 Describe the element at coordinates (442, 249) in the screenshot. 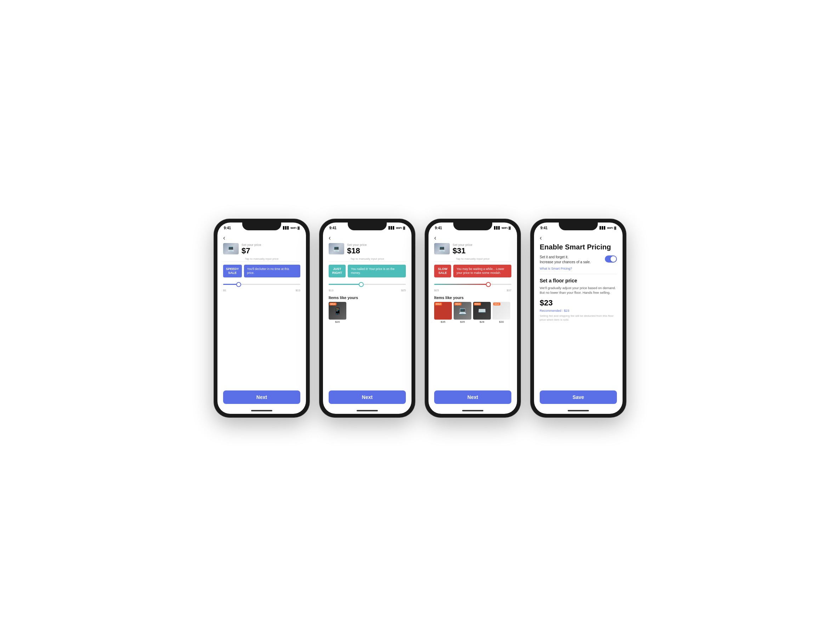

I see `product-thumb-3: 💻` at that location.